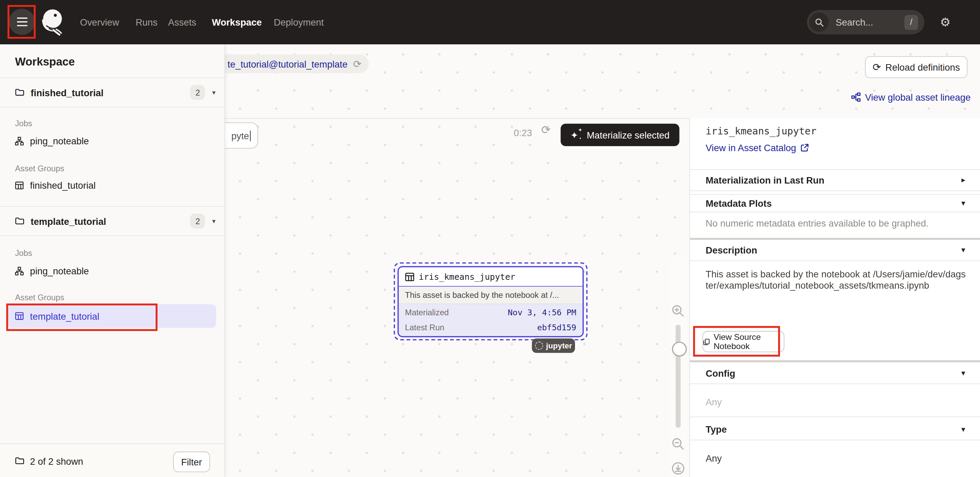 This screenshot has height=477, width=980. What do you see at coordinates (678, 311) in the screenshot?
I see `zoom-in-icon` at bounding box center [678, 311].